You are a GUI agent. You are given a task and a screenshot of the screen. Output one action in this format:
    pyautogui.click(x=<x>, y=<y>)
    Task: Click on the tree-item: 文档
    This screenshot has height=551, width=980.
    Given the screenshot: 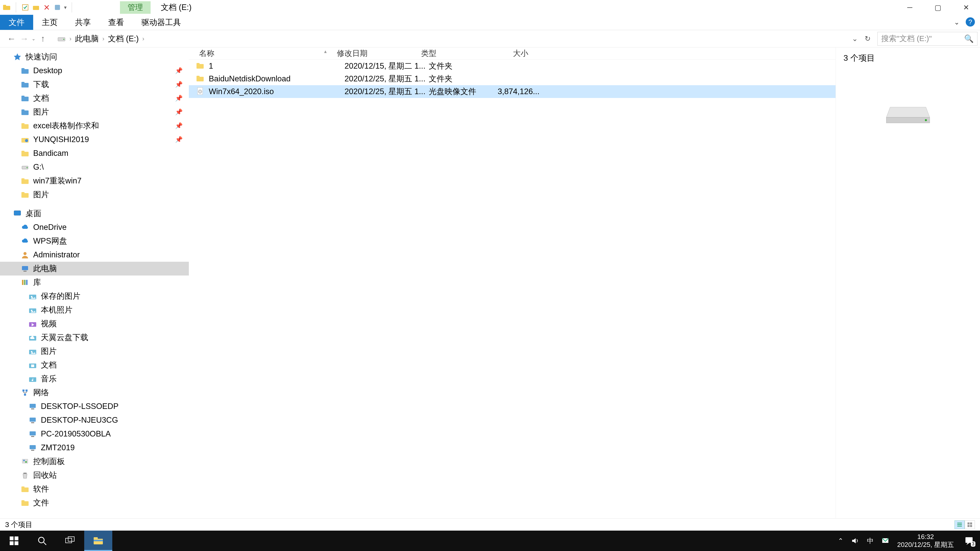 What is the action you would take?
    pyautogui.click(x=94, y=365)
    